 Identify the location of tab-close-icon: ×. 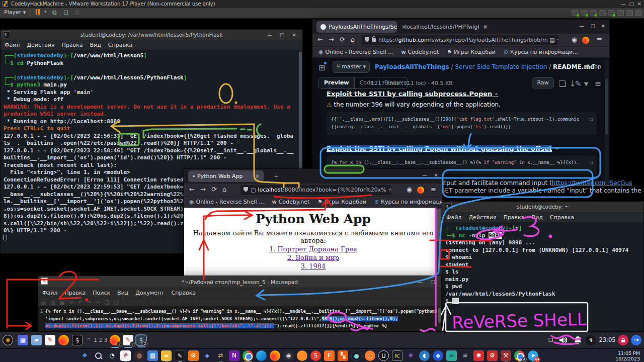
(258, 176).